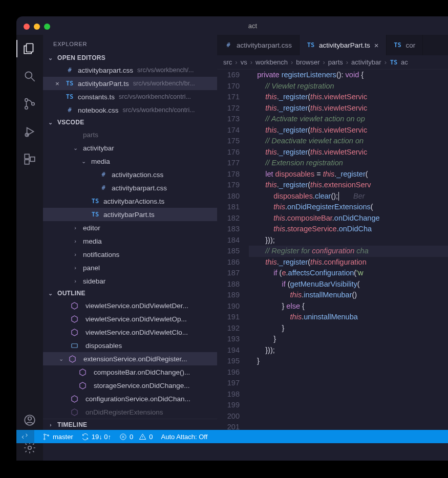  What do you see at coordinates (136, 319) in the screenshot?
I see `outline-item-label: viewletService.onDidViewletOp...` at bounding box center [136, 319].